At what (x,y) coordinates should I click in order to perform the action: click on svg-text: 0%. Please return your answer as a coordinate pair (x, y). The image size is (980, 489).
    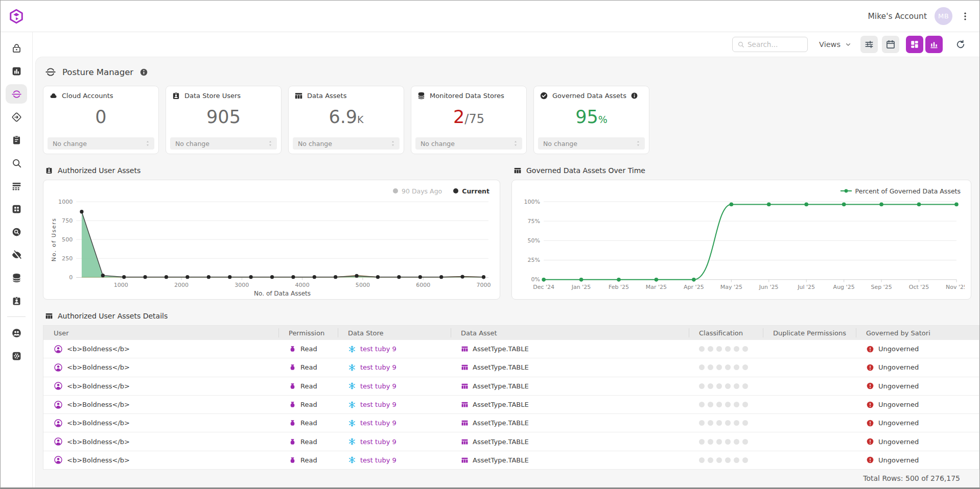
    Looking at the image, I should click on (535, 280).